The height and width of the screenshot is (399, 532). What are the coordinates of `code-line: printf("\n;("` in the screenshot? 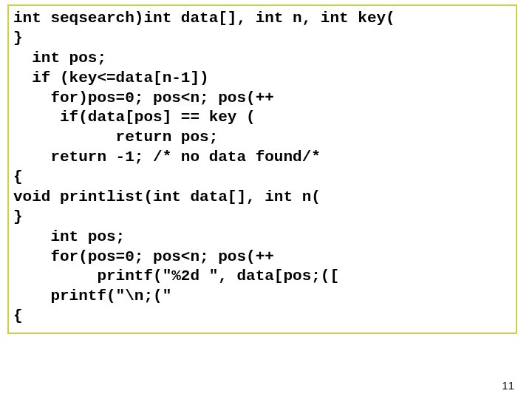 It's located at (92, 296).